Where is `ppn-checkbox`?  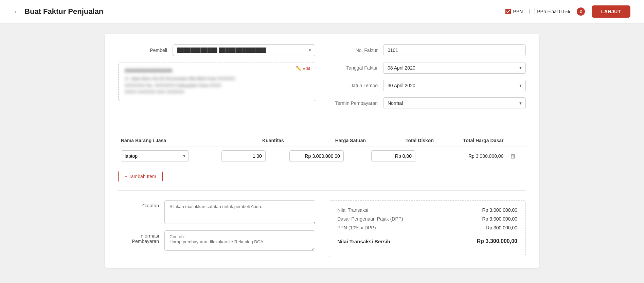
ppn-checkbox is located at coordinates (508, 12).